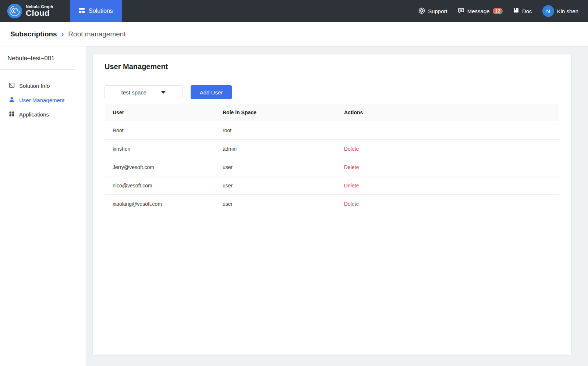  What do you see at coordinates (35, 86) in the screenshot?
I see `sidebar-item-label: Solution Info` at bounding box center [35, 86].